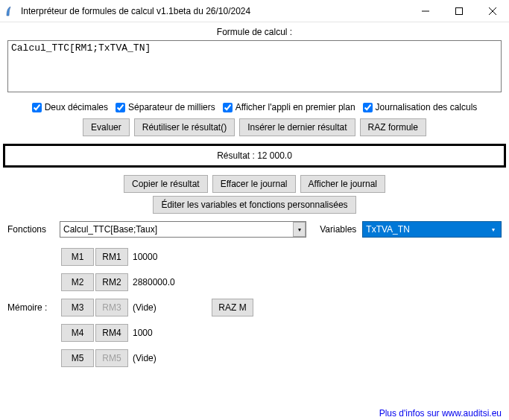 This screenshot has width=509, height=420. I want to click on reutiliser-button: Réutiliser le résultat(), so click(185, 127).